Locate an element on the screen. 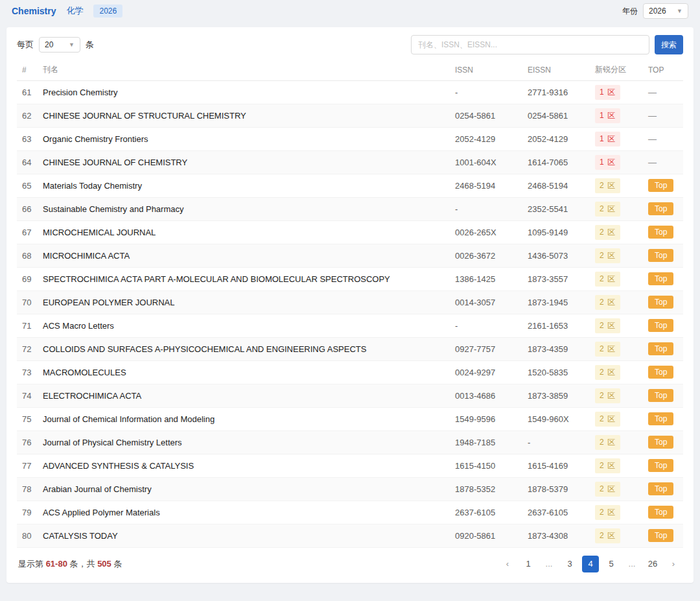 Image resolution: width=700 pixels, height=601 pixels. table-row: 75Journal of Chemical Information and Mo… is located at coordinates (350, 419).